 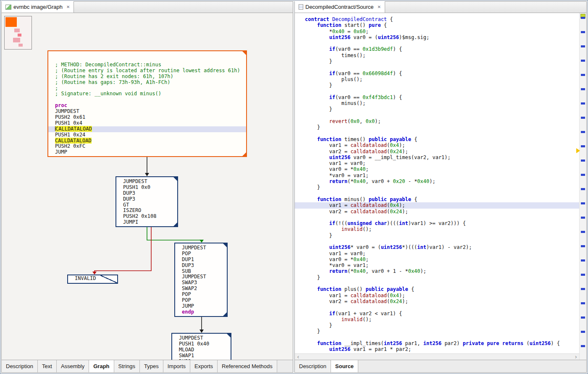 I want to click on source-line: uint256 var1 = par1 * par2;, so click(x=437, y=349).